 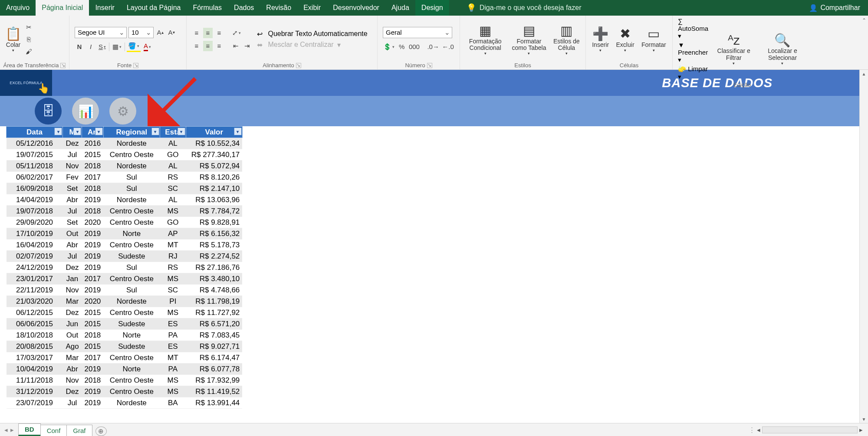 I want to click on cell-estado: PI, so click(x=173, y=302).